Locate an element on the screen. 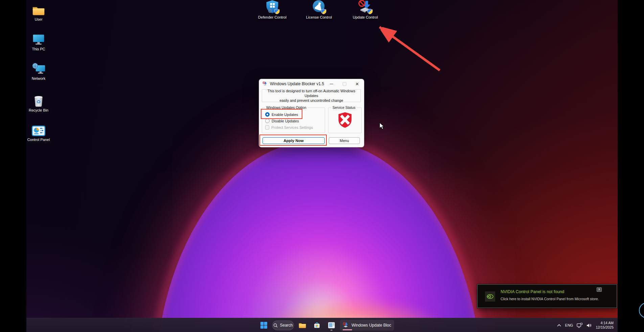 The height and width of the screenshot is (332, 644). taskbar-app-label: Windows Update Blocke is located at coordinates (371, 325).